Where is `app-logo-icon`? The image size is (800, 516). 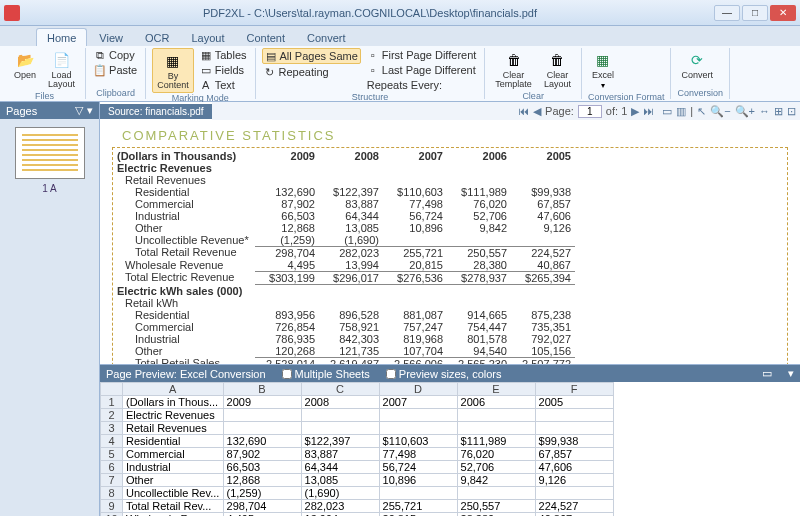
app-logo-icon is located at coordinates (12, 13).